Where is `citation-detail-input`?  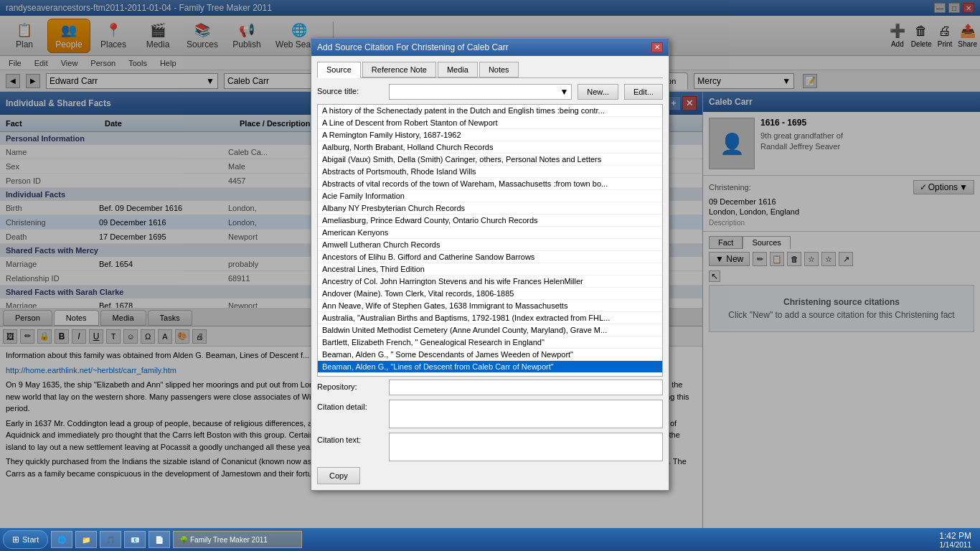 citation-detail-input is located at coordinates (526, 414).